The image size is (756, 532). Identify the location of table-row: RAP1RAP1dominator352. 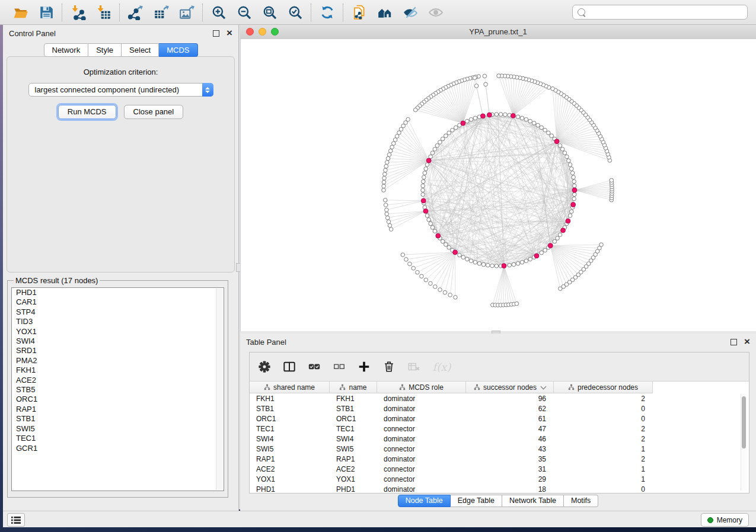
(499, 459).